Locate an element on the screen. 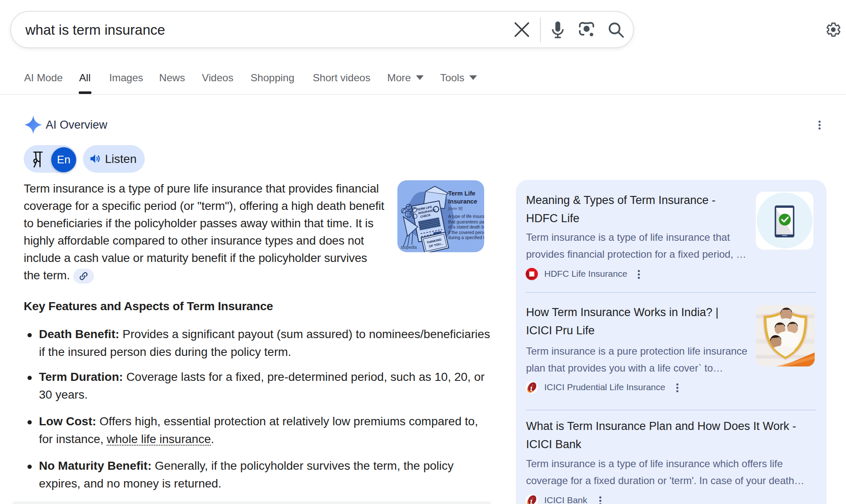 This screenshot has width=846, height=504. svg-text: [tərm 'līf] is located at coordinates (455, 209).